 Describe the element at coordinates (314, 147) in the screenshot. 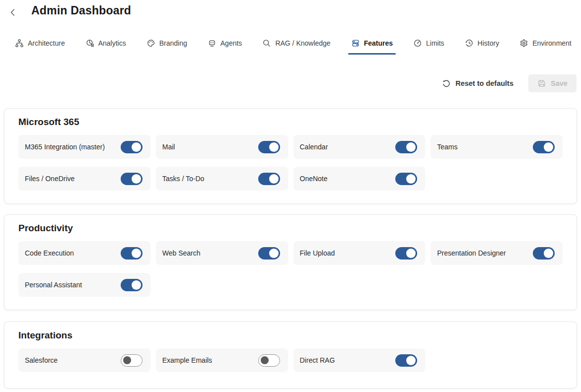

I see `feature-label: Calendar` at that location.